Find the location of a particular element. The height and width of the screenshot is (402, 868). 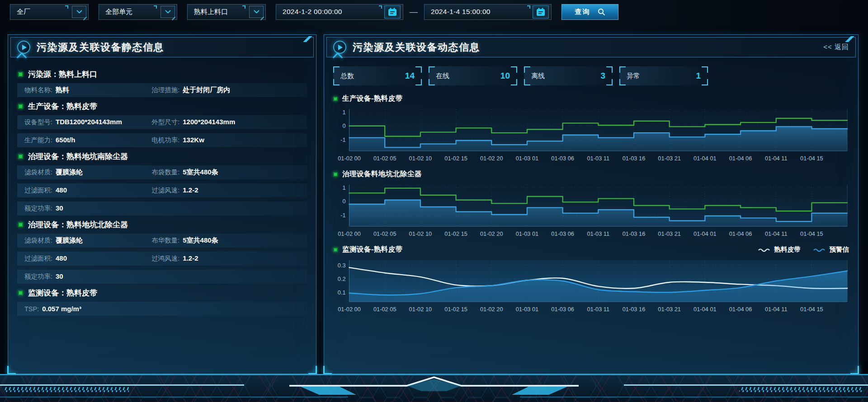

field-label: TSP: is located at coordinates (32, 309).